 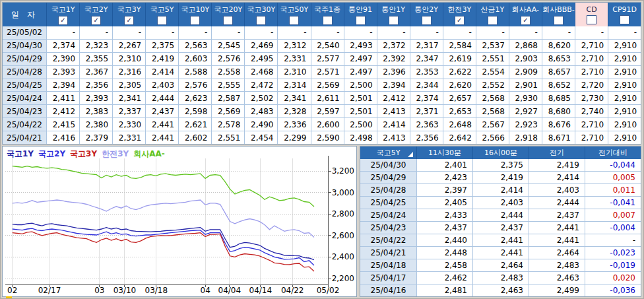 I want to click on value-cell: 2,910, so click(x=624, y=86).